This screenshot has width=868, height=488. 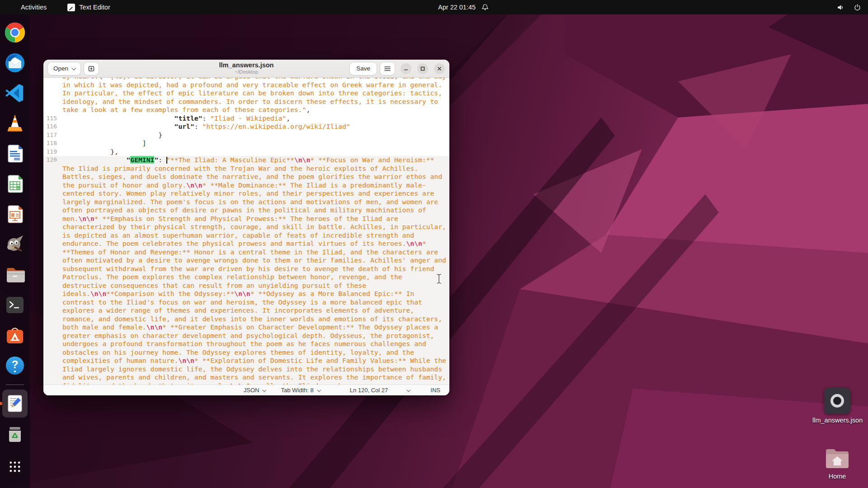 What do you see at coordinates (53, 118) in the screenshot?
I see `line-number: 115` at bounding box center [53, 118].